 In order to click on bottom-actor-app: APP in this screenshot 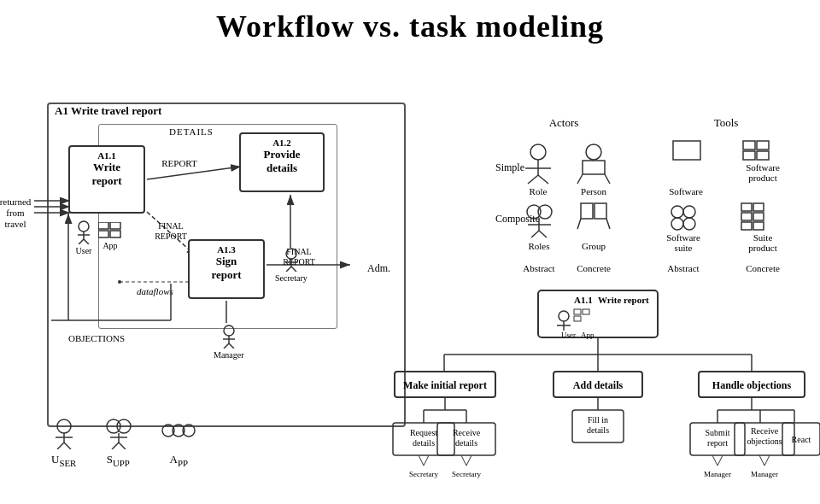, I will do `click(179, 446)`.